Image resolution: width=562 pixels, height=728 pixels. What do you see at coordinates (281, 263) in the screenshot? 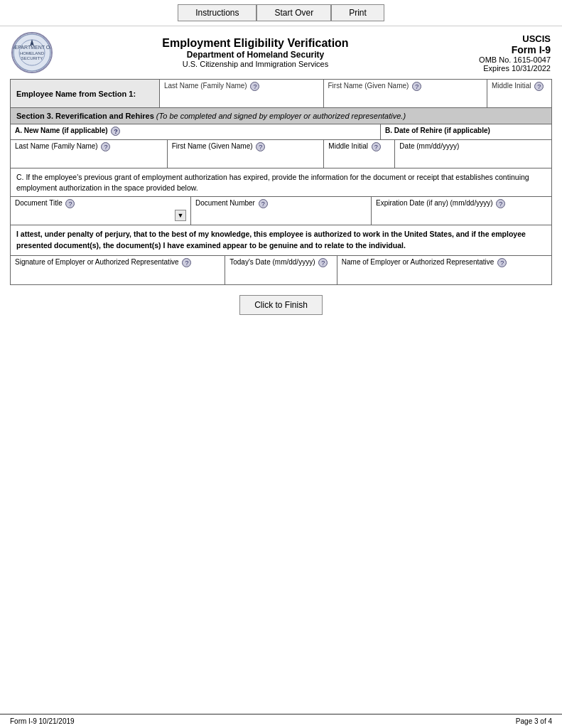
I see `sig-date-label: Today's Date (mm/dd/yyyy) ?` at bounding box center [281, 263].